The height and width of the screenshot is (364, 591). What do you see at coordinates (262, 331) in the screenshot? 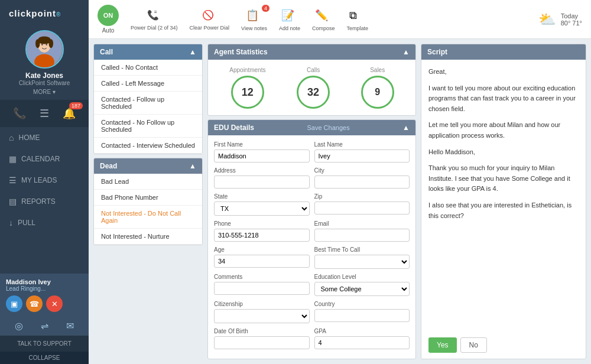
I see `dob-label: Date Of Birth` at bounding box center [262, 331].